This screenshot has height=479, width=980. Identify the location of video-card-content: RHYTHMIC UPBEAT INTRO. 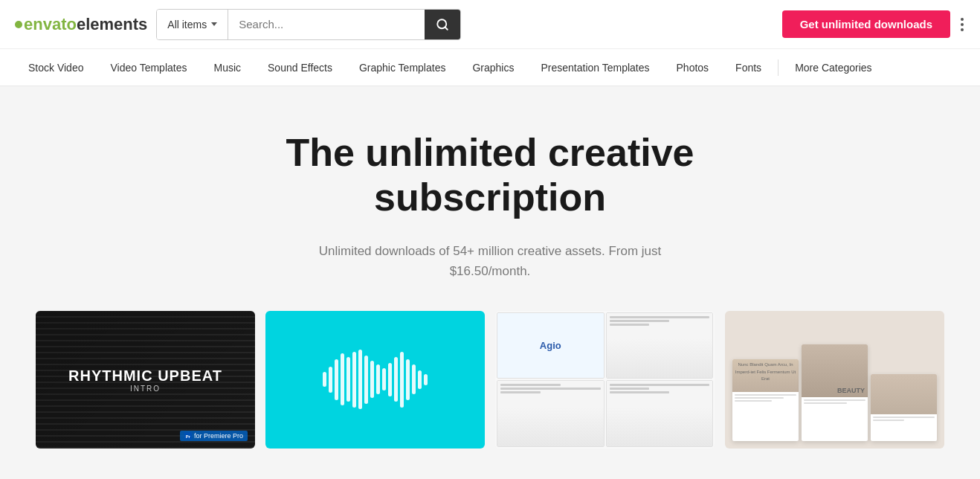
(146, 379).